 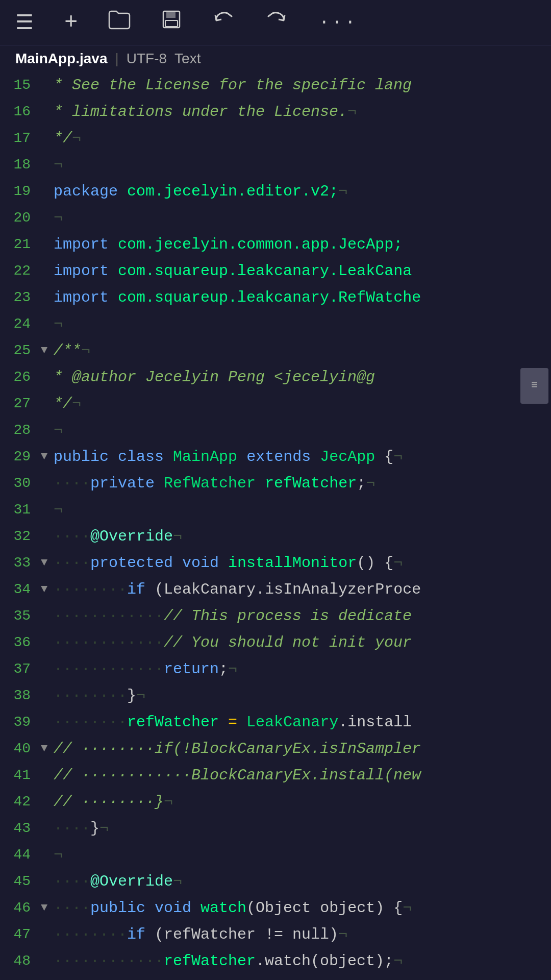 I want to click on code-line: 32····@Override¬, so click(x=276, y=536).